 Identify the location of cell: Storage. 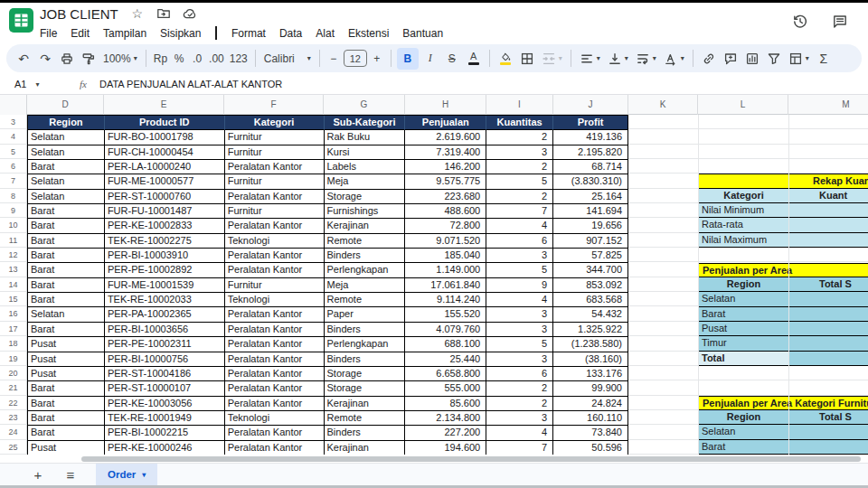
(365, 389).